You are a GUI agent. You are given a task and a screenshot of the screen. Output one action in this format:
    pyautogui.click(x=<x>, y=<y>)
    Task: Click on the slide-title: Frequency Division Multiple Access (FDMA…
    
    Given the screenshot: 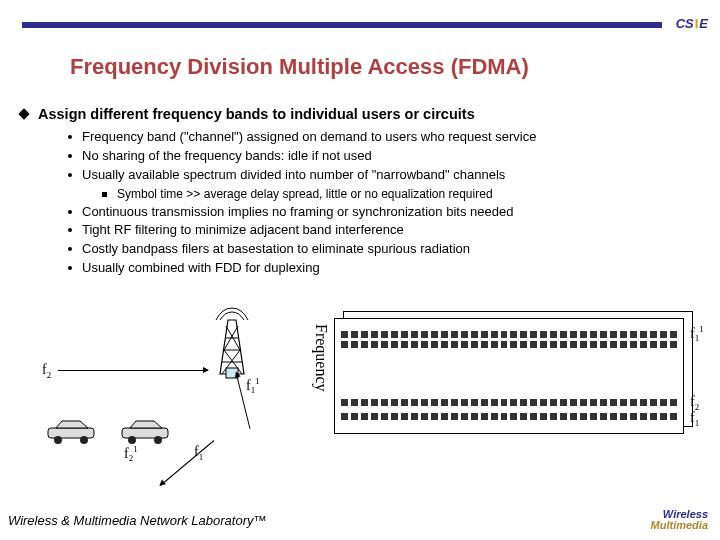 What is the action you would take?
    pyautogui.click(x=300, y=67)
    